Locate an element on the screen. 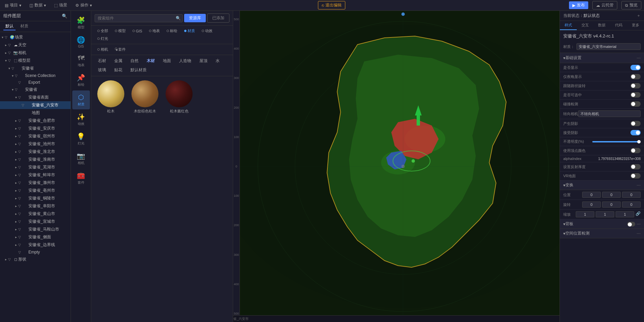 This screenshot has height=322, width=644. cat-floor: 地面 is located at coordinates (167, 61).